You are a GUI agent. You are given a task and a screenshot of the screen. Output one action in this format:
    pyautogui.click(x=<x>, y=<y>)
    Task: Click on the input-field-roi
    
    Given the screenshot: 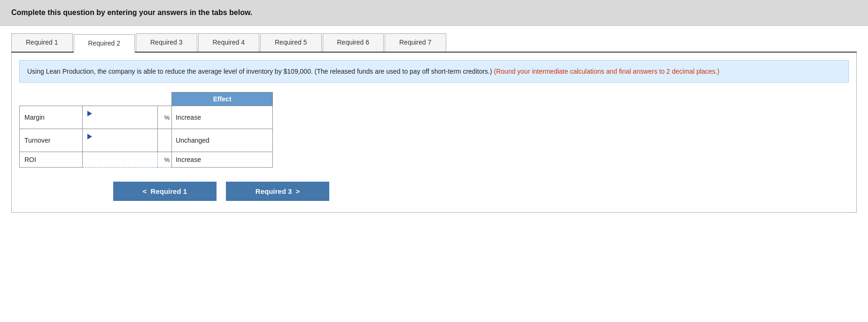 What is the action you would take?
    pyautogui.click(x=120, y=160)
    